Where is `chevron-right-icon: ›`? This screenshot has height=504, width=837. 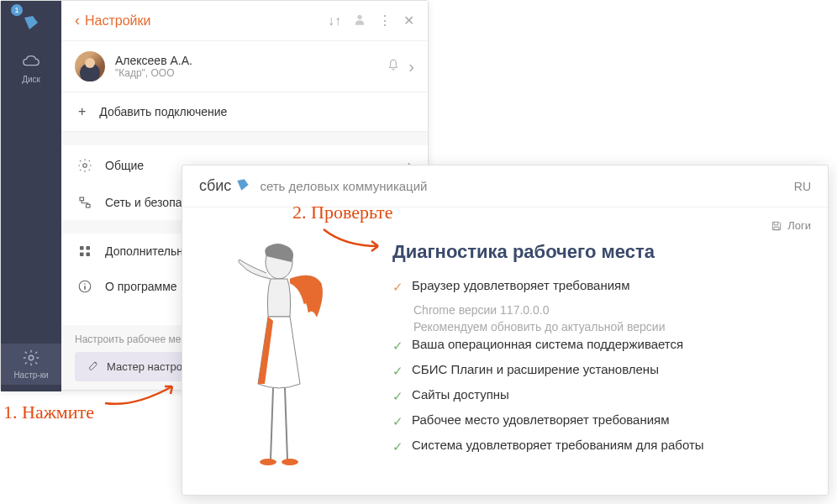 chevron-right-icon: › is located at coordinates (412, 67).